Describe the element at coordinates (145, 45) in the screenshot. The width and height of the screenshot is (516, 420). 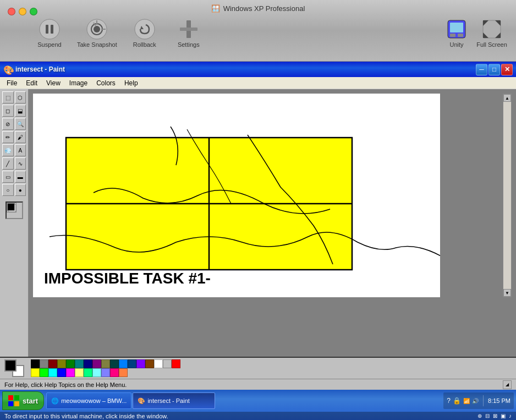
I see `rollback-label: Rollback` at that location.